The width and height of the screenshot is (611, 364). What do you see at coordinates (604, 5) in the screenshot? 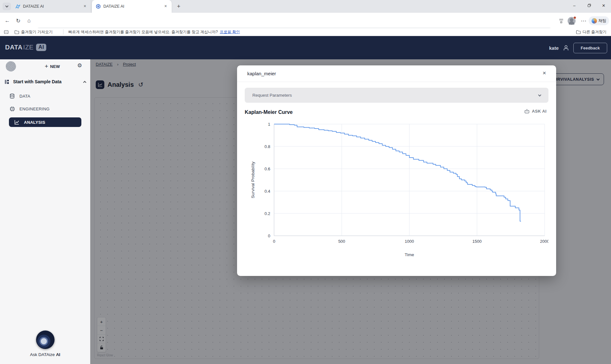
I see `window-close-button: ✕` at bounding box center [604, 5].